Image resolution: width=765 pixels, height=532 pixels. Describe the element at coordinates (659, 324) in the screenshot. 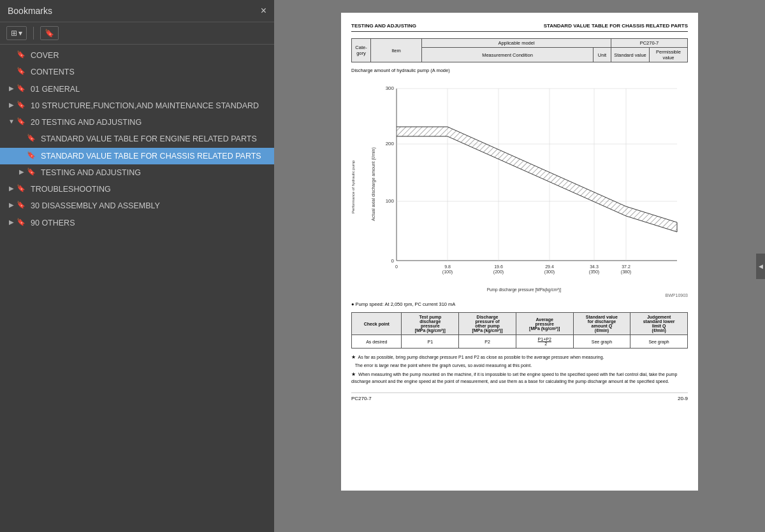

I see `judgement-q-header: Judgementstandard lowerlimit Q(ℓ/min)` at that location.